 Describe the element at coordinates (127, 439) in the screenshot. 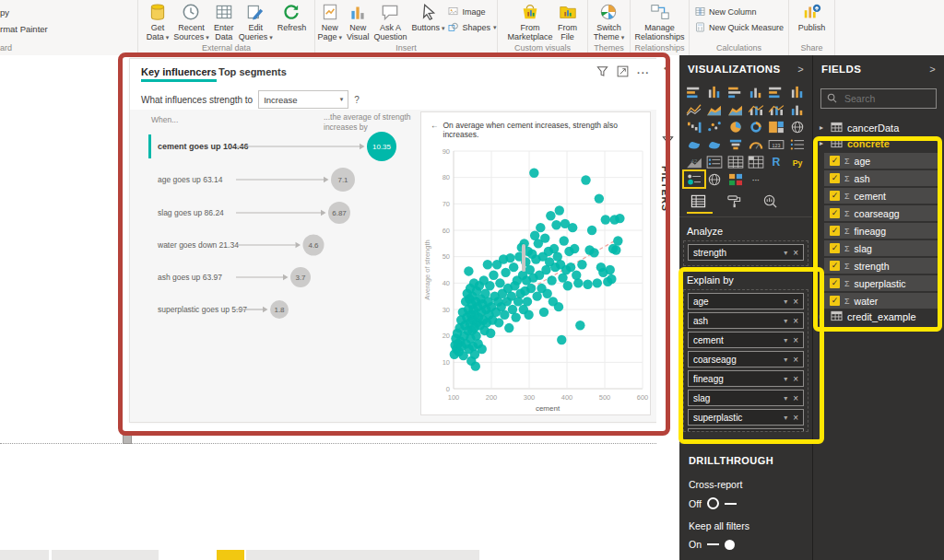

I see `selection-resize-handle` at that location.